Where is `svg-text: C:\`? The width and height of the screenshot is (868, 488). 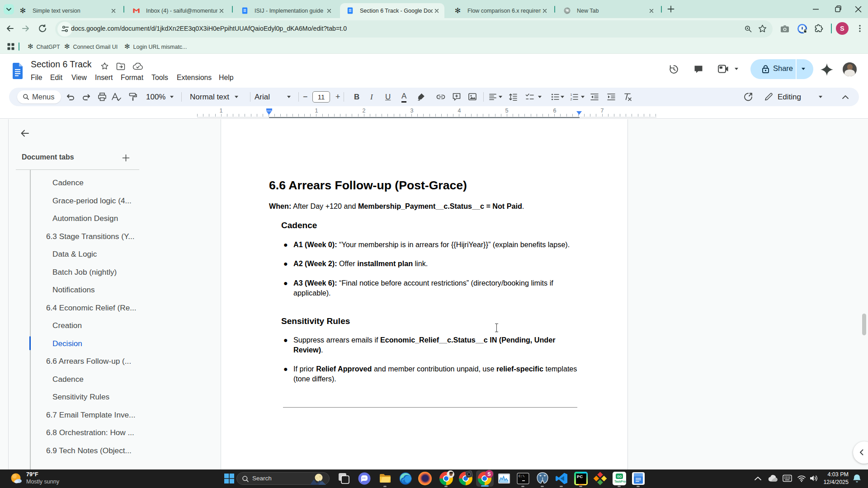 svg-text: C:\ is located at coordinates (522, 476).